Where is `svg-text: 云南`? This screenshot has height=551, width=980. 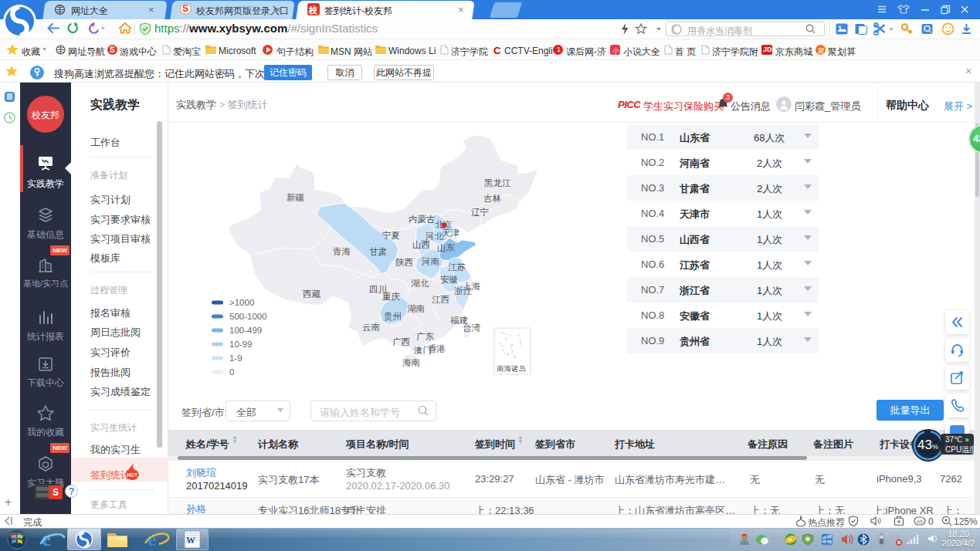 svg-text: 云南 is located at coordinates (371, 327).